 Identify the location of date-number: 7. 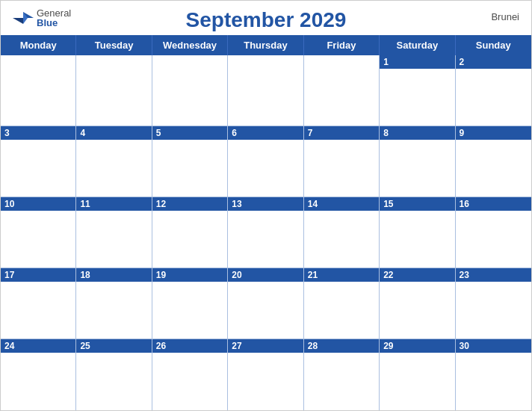
(341, 133).